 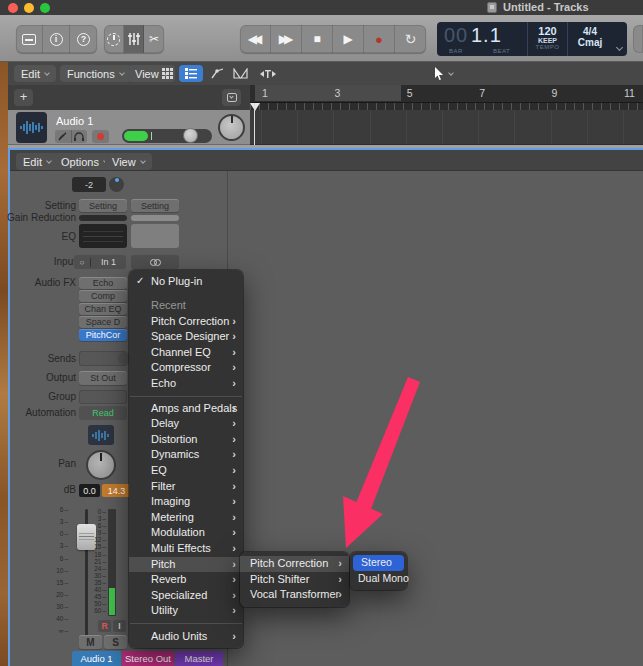 I want to click on grid-icon, so click(x=168, y=74).